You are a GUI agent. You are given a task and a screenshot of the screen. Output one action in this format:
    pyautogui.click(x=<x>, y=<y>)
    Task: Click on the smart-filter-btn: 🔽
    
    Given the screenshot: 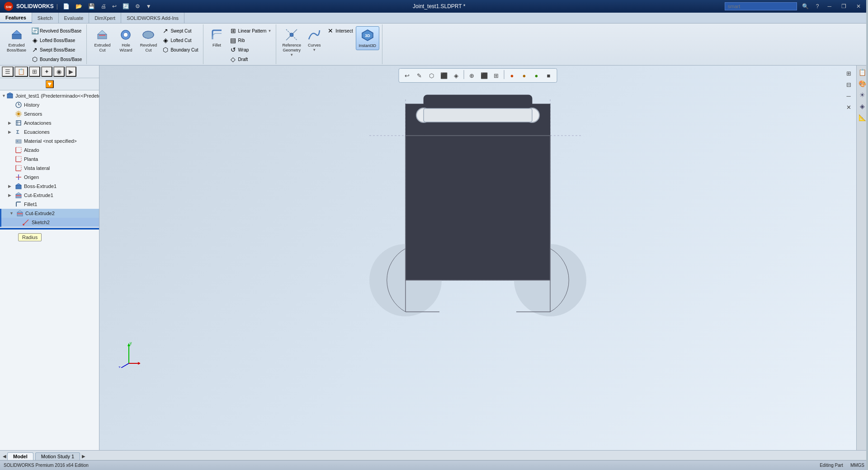 What is the action you would take?
    pyautogui.click(x=50, y=84)
    